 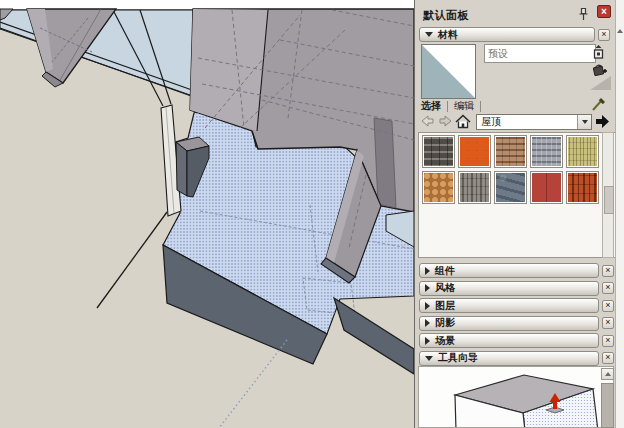 I want to click on tab-select: 选择, so click(x=431, y=106).